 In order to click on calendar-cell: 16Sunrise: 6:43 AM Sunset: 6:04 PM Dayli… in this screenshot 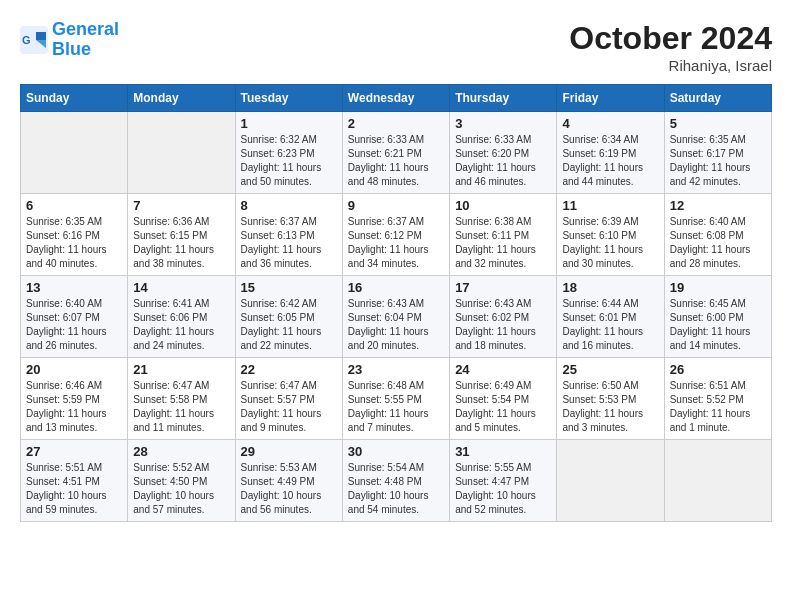, I will do `click(396, 317)`.